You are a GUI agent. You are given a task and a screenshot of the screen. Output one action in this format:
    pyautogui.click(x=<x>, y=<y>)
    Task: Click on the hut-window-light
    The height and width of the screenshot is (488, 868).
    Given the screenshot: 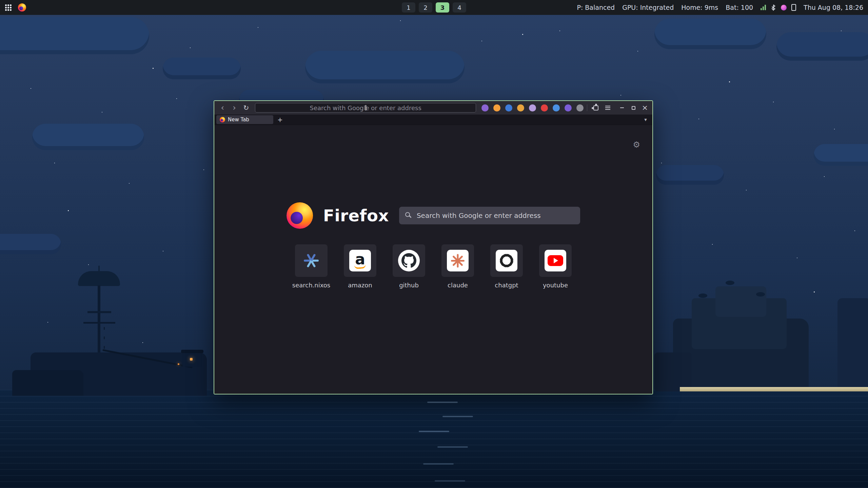 What is the action you would take?
    pyautogui.click(x=191, y=359)
    